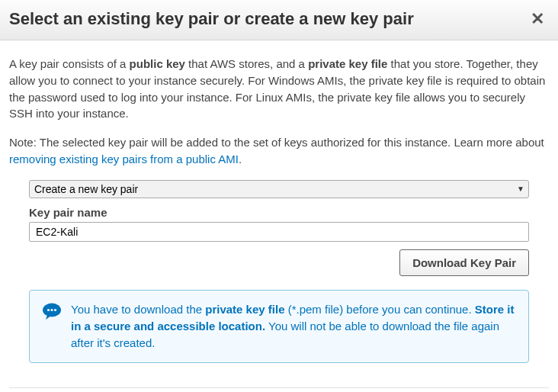 The height and width of the screenshot is (392, 558). What do you see at coordinates (279, 151) in the screenshot?
I see `note-paragraph: Note: The selected key pair will be adde…` at bounding box center [279, 151].